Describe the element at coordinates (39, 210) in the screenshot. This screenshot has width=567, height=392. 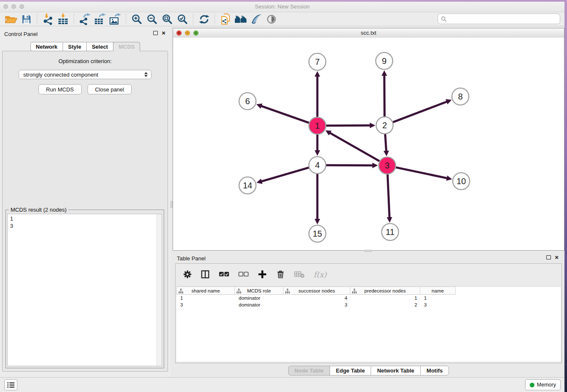
I see `mcds-result-title: MCDS result (2 nodes)` at that location.